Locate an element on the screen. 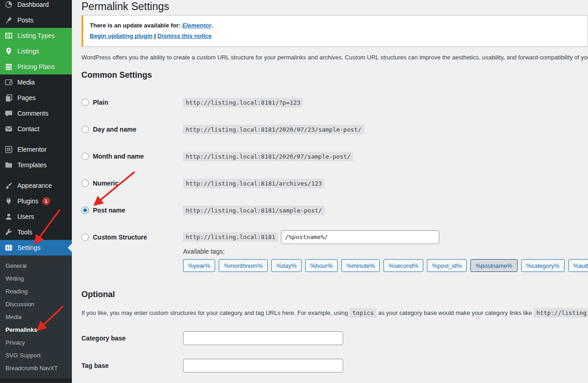 This screenshot has width=588, height=383. current-menu-arrow is located at coordinates (70, 248).